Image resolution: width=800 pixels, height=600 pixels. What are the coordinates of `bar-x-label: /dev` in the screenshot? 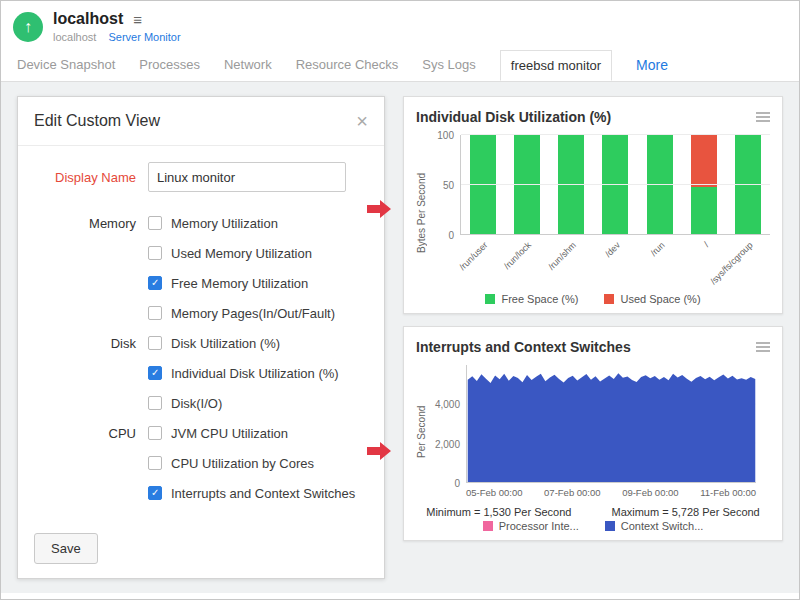 It's located at (612, 250).